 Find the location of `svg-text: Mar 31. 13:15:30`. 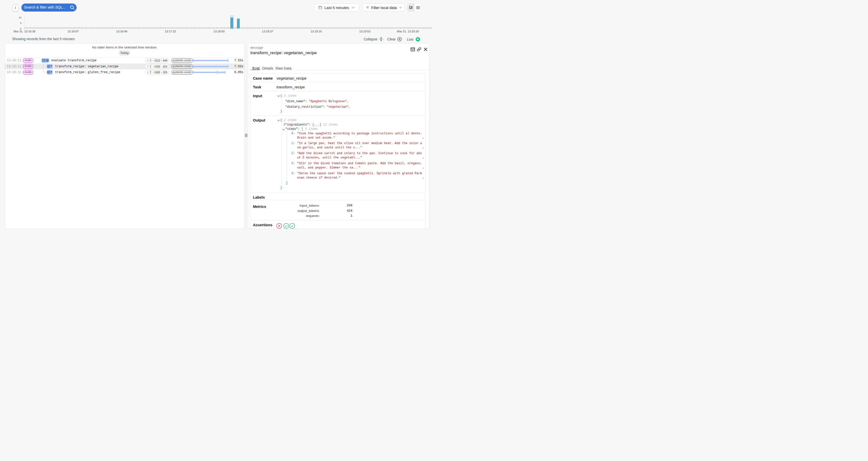

svg-text: Mar 31. 13:15:30 is located at coordinates (24, 32).